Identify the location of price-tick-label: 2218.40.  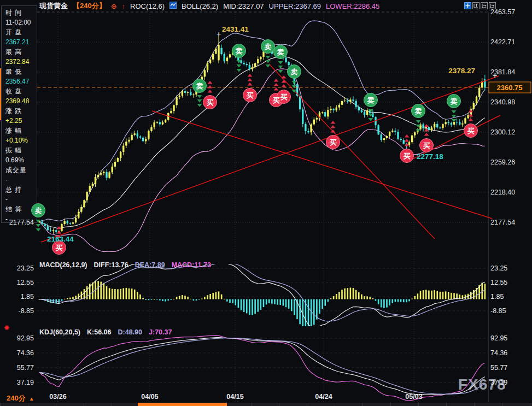
(503, 192).